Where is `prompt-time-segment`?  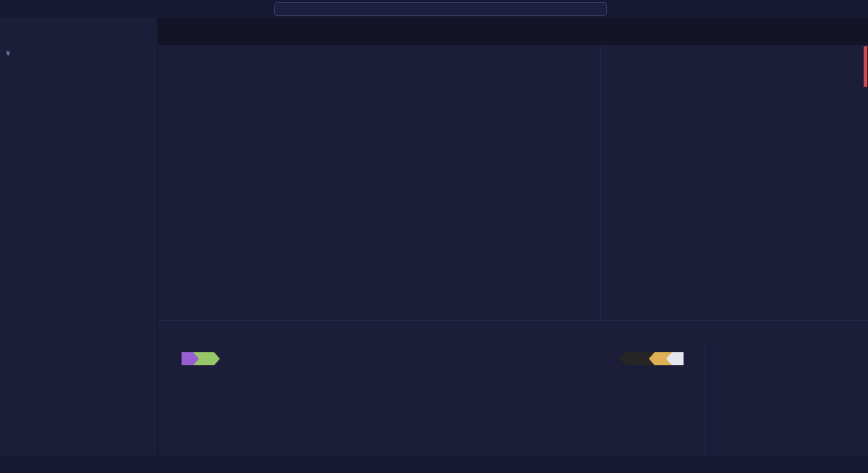
prompt-time-segment is located at coordinates (678, 359).